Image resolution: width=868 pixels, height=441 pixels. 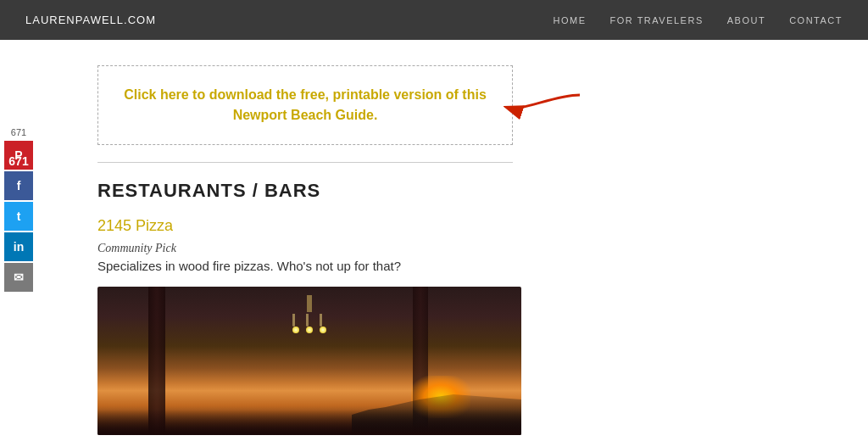 What do you see at coordinates (19, 186) in the screenshot?
I see `facebook-button: f` at bounding box center [19, 186].